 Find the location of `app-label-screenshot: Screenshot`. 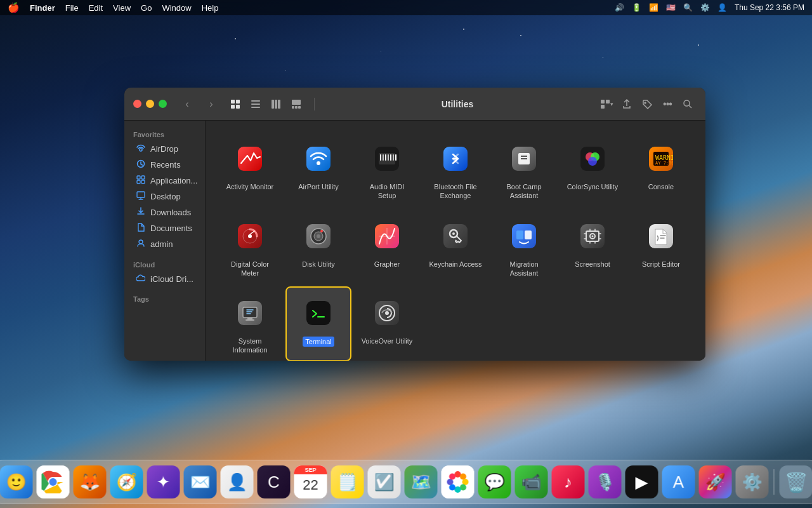

app-label-screenshot: Screenshot is located at coordinates (593, 264).